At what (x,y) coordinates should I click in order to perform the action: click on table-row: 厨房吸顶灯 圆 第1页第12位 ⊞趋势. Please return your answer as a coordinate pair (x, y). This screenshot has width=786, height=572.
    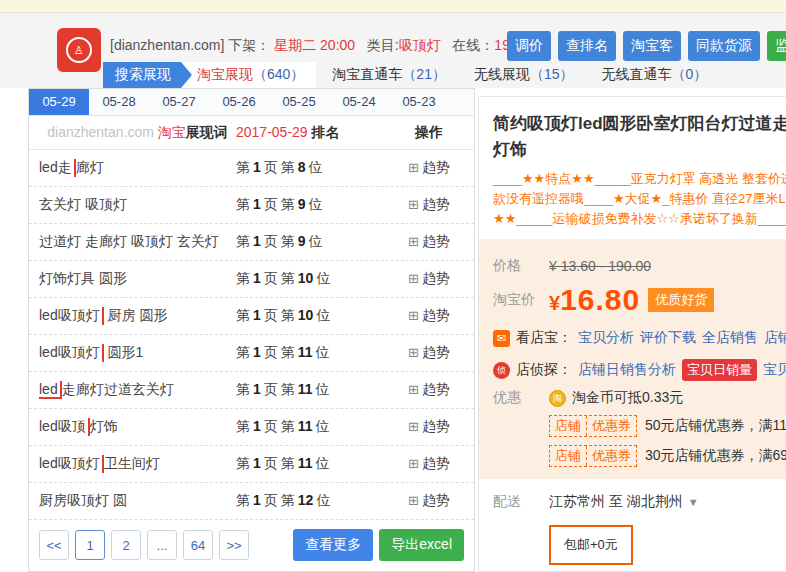
    Looking at the image, I should click on (252, 502).